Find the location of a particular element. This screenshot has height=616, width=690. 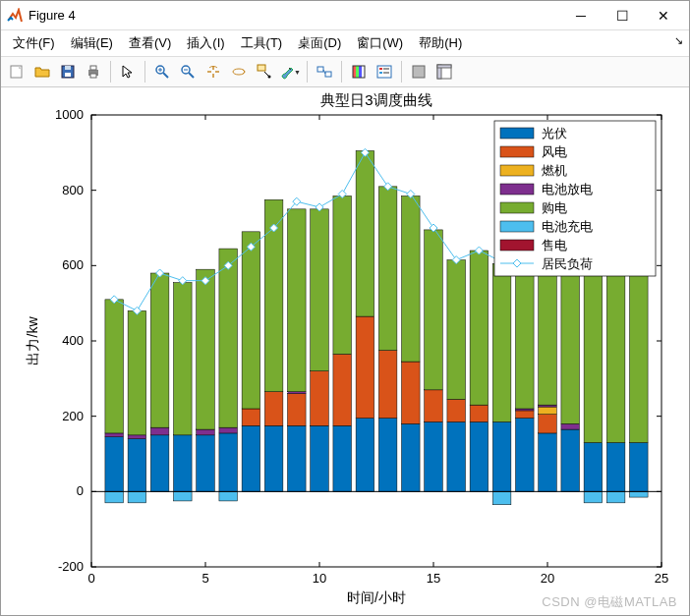

menu-insert: 插入(I) is located at coordinates (205, 43).